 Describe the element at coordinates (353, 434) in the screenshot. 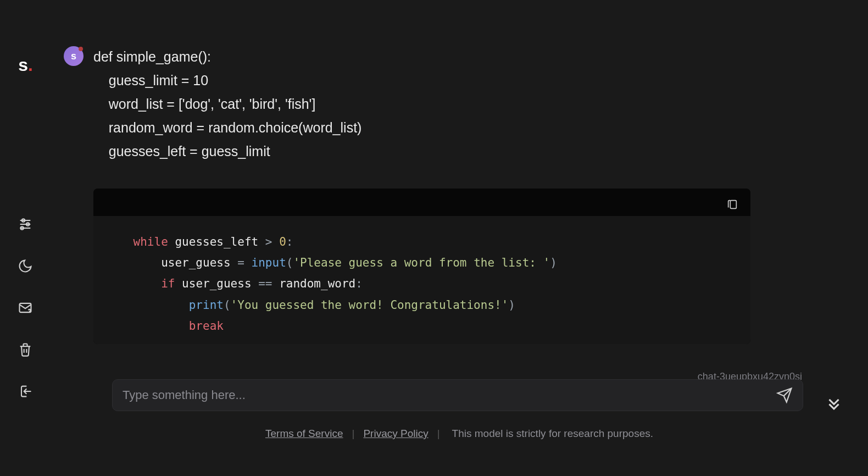

I see `footer-sep-1: |` at that location.